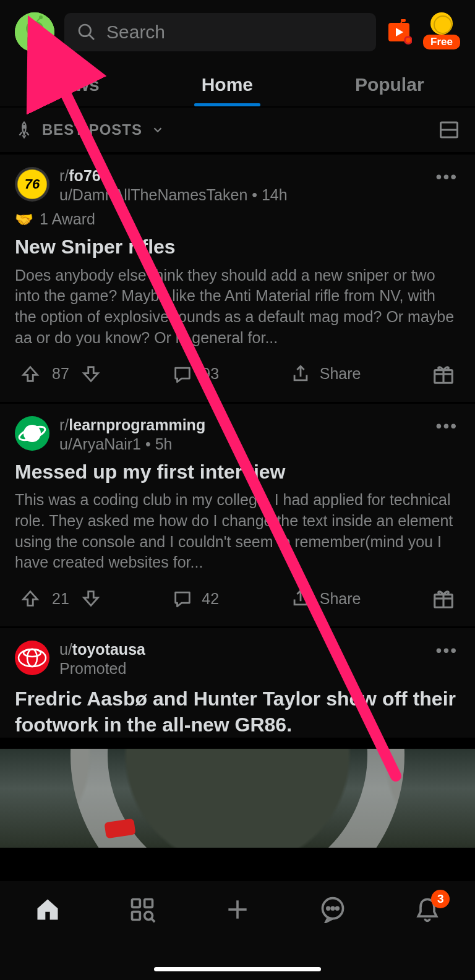 The width and height of the screenshot is (475, 980). What do you see at coordinates (158, 130) in the screenshot?
I see `chevron-down-icon` at bounding box center [158, 130].